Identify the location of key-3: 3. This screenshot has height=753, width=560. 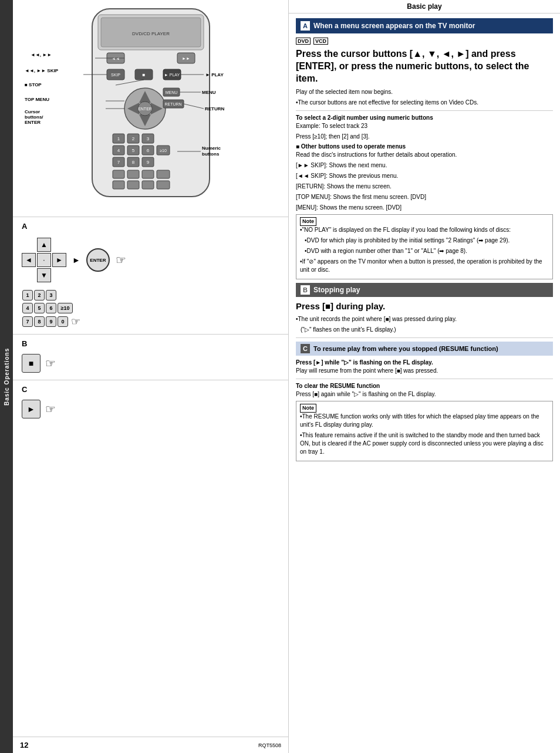
(51, 295).